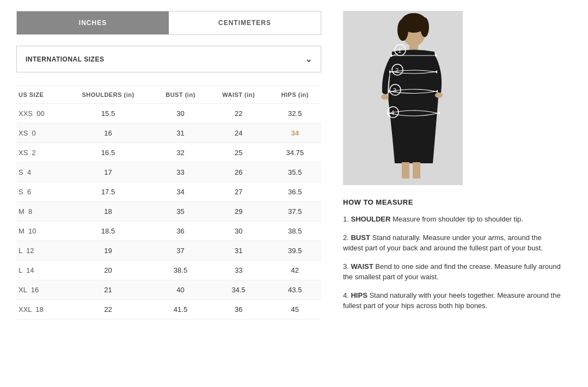 This screenshot has height=387, width=588. What do you see at coordinates (181, 95) in the screenshot?
I see `col-header-bust: BUST (in)` at bounding box center [181, 95].